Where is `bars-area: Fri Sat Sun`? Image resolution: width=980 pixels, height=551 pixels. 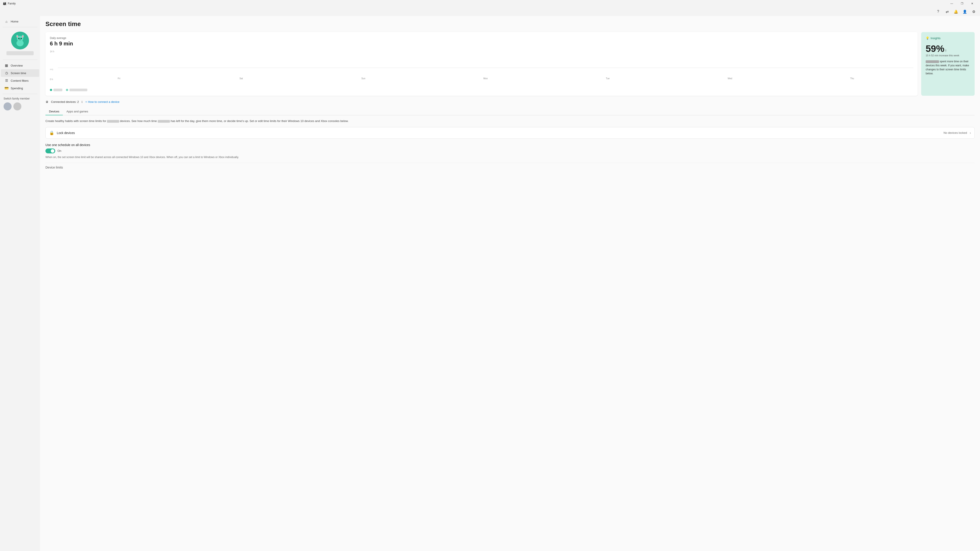
bars-area: Fri Sat Sun is located at coordinates (485, 68).